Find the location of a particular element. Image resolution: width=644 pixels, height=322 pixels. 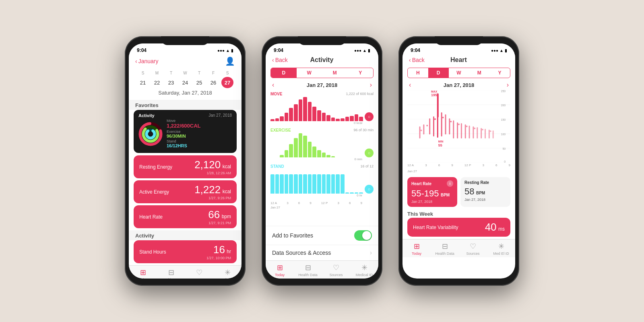

favorites-toggle is located at coordinates (363, 235).